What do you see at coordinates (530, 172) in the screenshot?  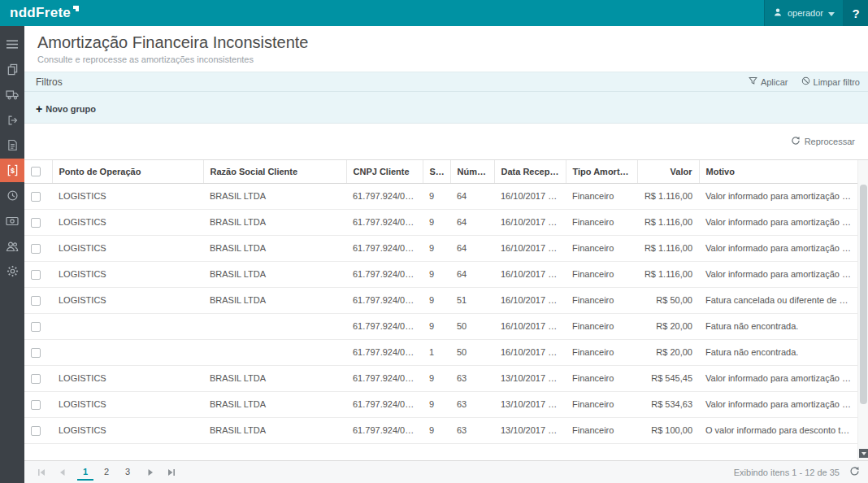 I see `column-header-data-recepcao: Data Recepção↓` at bounding box center [530, 172].